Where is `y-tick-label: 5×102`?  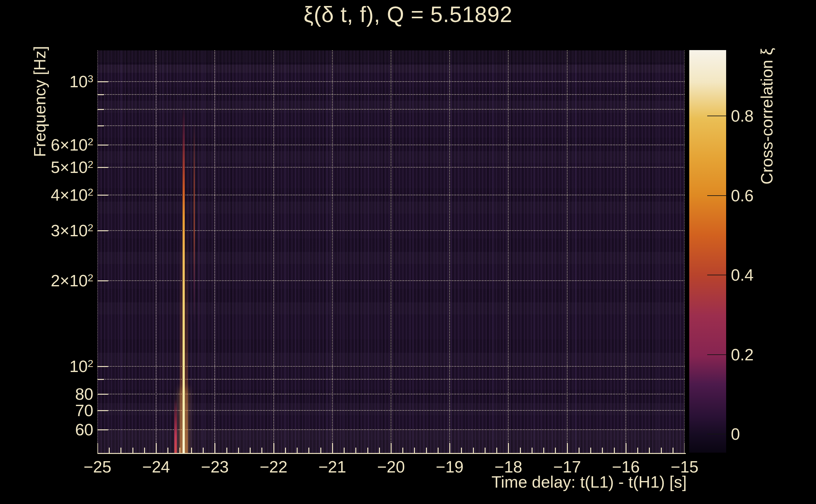 y-tick-label: 5×102 is located at coordinates (72, 167).